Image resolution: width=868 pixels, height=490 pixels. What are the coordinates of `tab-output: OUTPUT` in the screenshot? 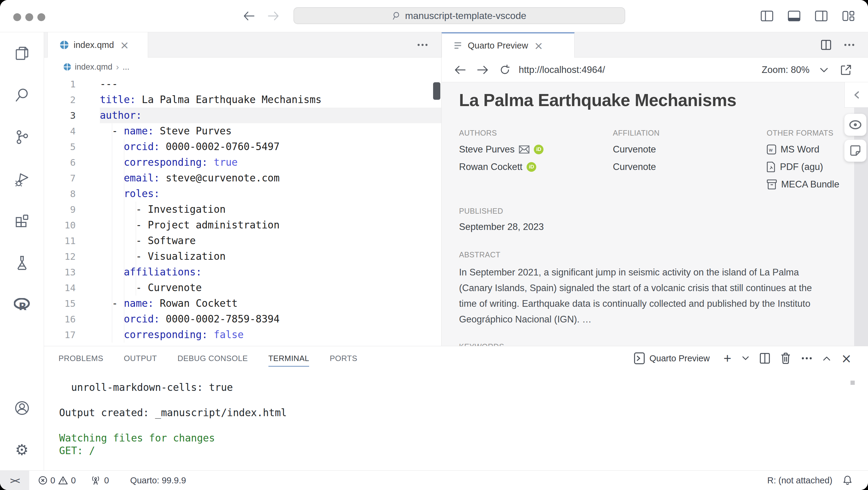 It's located at (141, 358).